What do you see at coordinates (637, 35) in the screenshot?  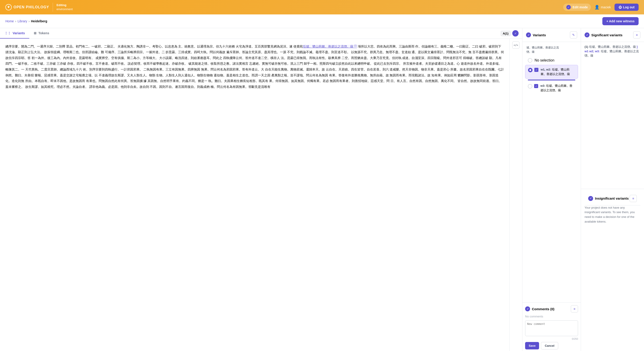 I see `sig-list-icon: ≡` at bounding box center [637, 35].